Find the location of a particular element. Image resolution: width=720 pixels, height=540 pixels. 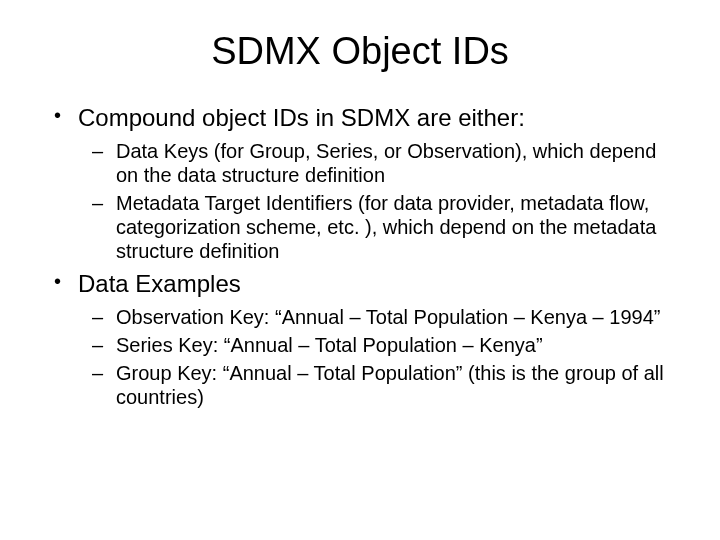

list-item: Series Key: “Annual – Total Population –… is located at coordinates (374, 345).